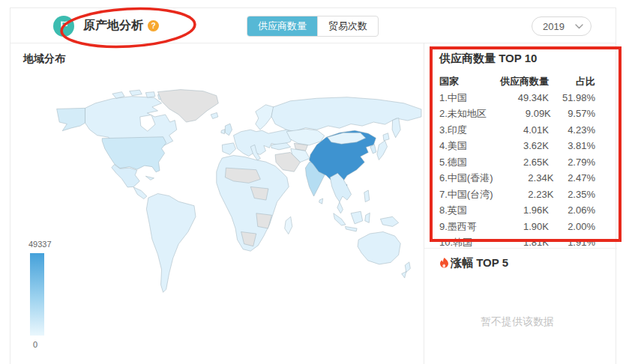 The height and width of the screenshot is (364, 626). What do you see at coordinates (572, 210) in the screenshot?
I see `row-share: 2.06%` at bounding box center [572, 210].